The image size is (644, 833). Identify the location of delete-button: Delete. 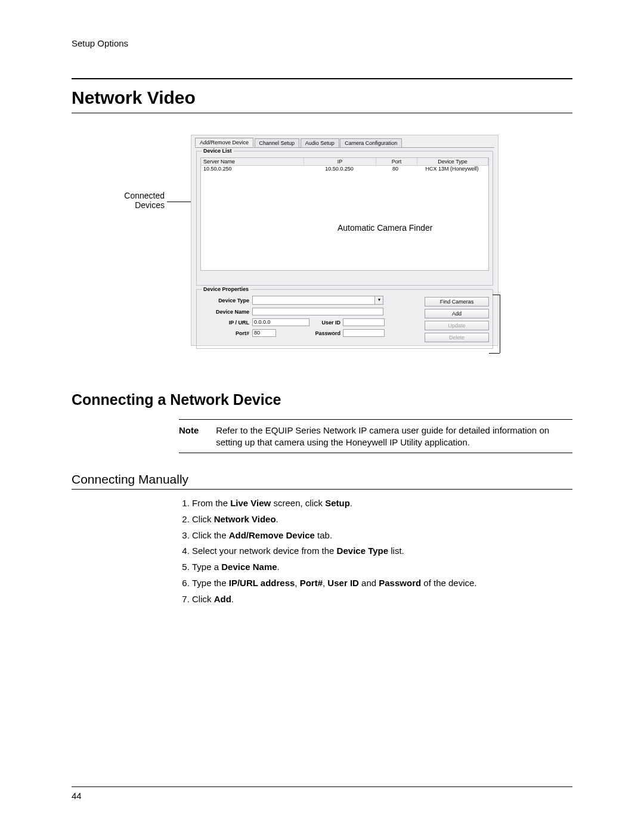
(457, 337).